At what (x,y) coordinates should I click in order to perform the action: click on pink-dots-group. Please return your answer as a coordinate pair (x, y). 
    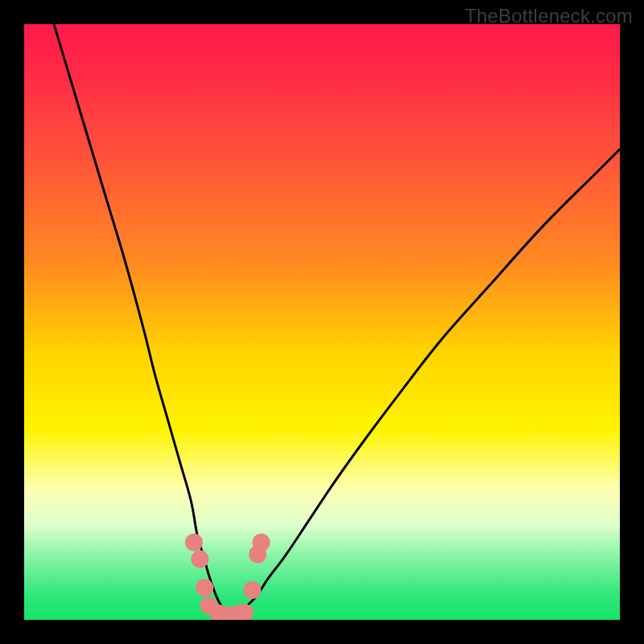
    Looking at the image, I should click on (228, 576).